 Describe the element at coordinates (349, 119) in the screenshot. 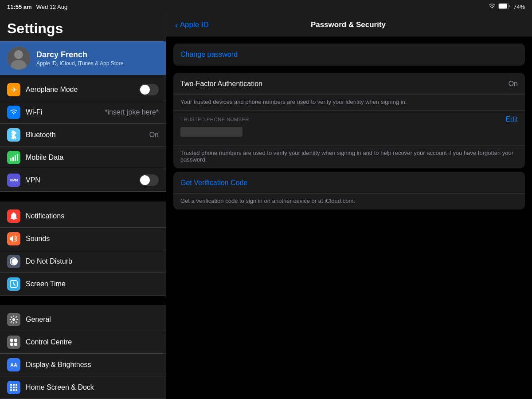

I see `trusted-phone-header: TRUSTED PHONE NUMBER Edit` at that location.